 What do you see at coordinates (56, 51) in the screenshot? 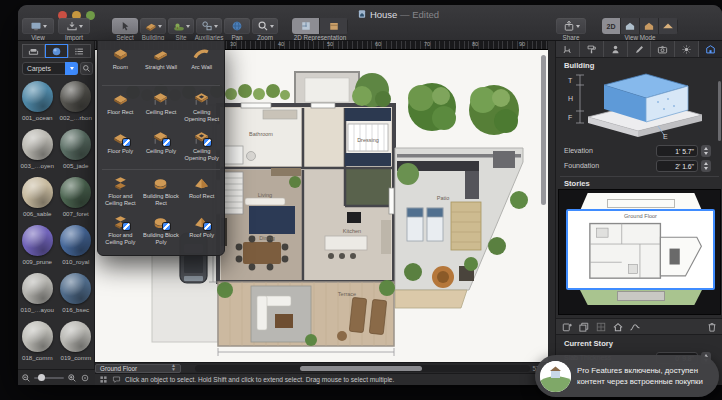
I see `tab-materials` at bounding box center [56, 51].